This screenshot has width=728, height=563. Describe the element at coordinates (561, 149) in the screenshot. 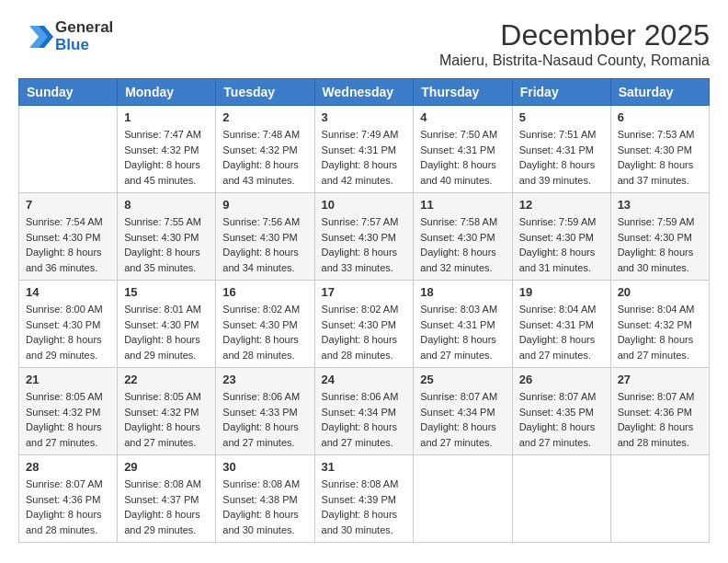

I see `calendar-cell: 5Sunrise: 7:51 AM Sunset: 4:31 PM Daylig…` at that location.